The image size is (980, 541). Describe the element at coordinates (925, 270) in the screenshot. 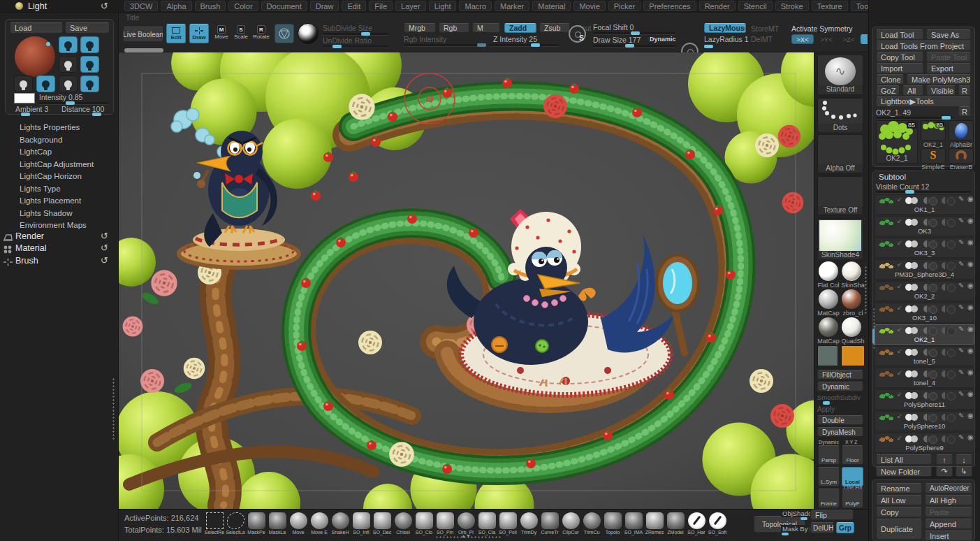

I see `subtool-row: ↙✎◉PM3D_Sphere3D_4` at that location.